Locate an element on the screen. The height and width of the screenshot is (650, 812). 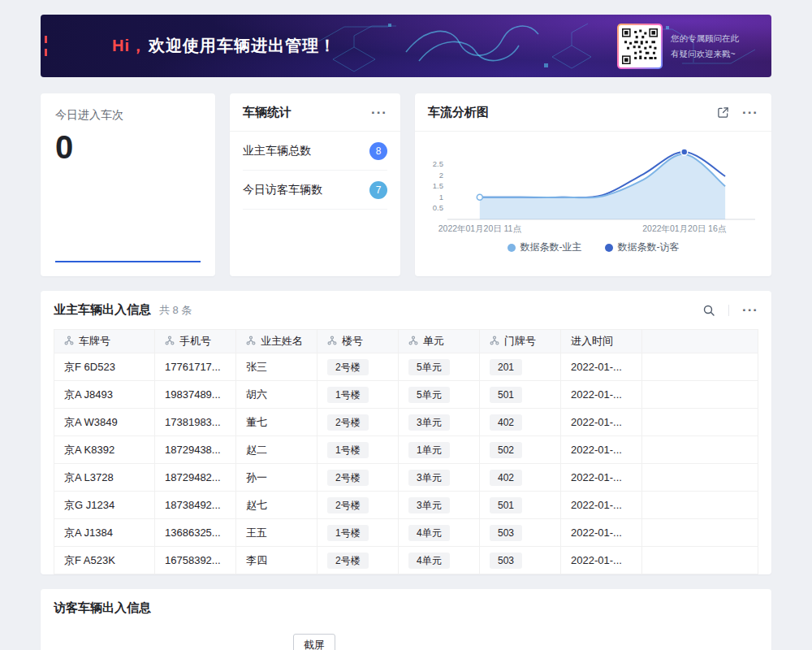
table-cell: 201 is located at coordinates (520, 367).